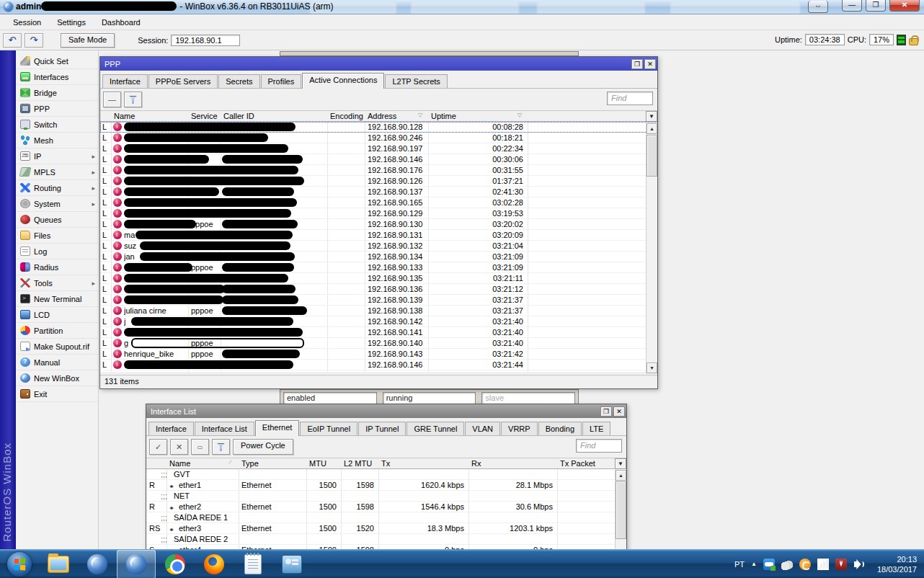 The width and height of the screenshot is (924, 578). I want to click on menu-dashboard: Dashboard, so click(121, 22).